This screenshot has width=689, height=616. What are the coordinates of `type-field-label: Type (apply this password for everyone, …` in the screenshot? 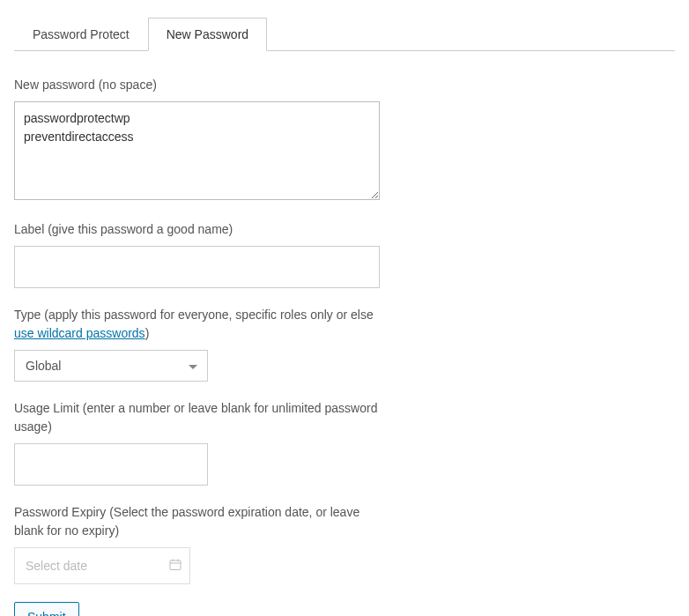 It's located at (199, 324).